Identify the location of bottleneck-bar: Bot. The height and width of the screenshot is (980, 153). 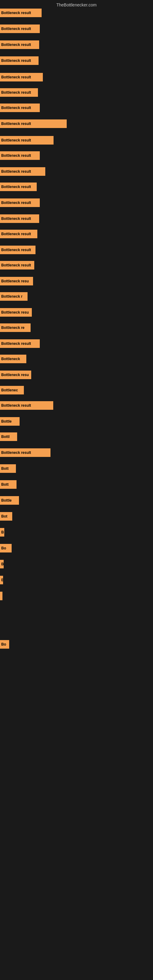
(6, 516).